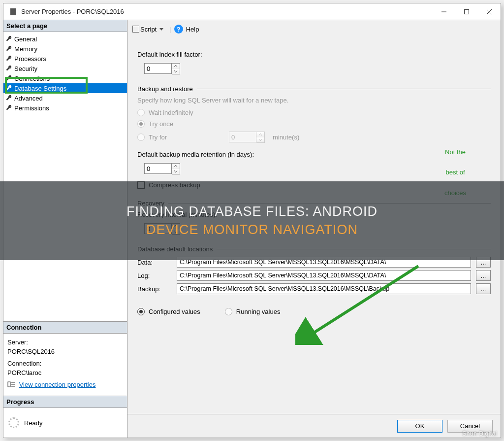 The height and width of the screenshot is (441, 504). I want to click on configured-values-option: Configured values, so click(169, 311).